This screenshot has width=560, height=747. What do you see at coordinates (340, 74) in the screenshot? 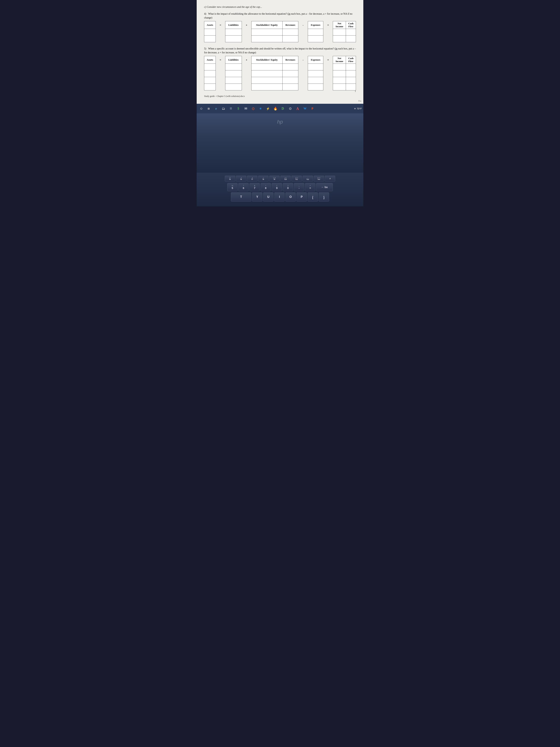
I see `q5-r2-net-income` at bounding box center [340, 74].